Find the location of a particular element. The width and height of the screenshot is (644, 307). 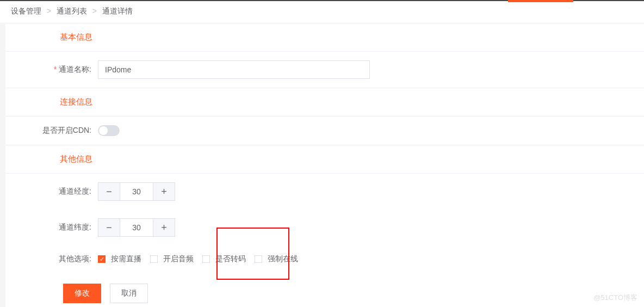

other-options-label: 其他选项: is located at coordinates (52, 259).